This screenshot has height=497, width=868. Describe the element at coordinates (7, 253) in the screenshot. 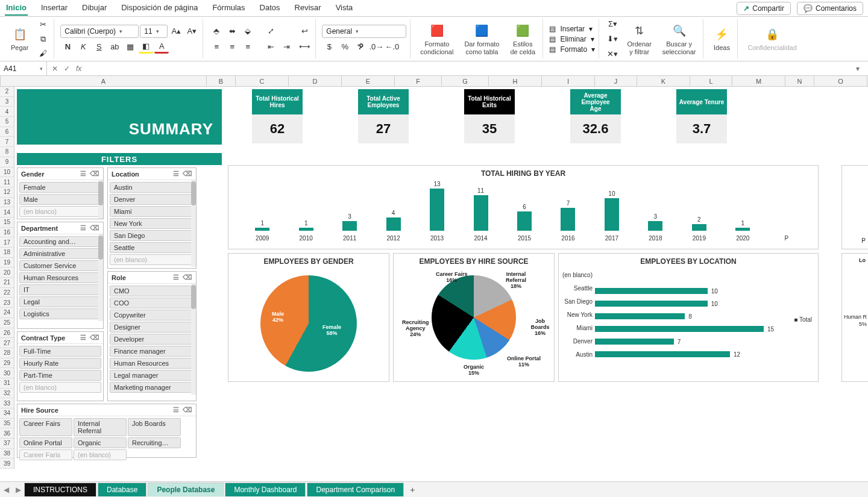

I see `row-18: 18` at that location.